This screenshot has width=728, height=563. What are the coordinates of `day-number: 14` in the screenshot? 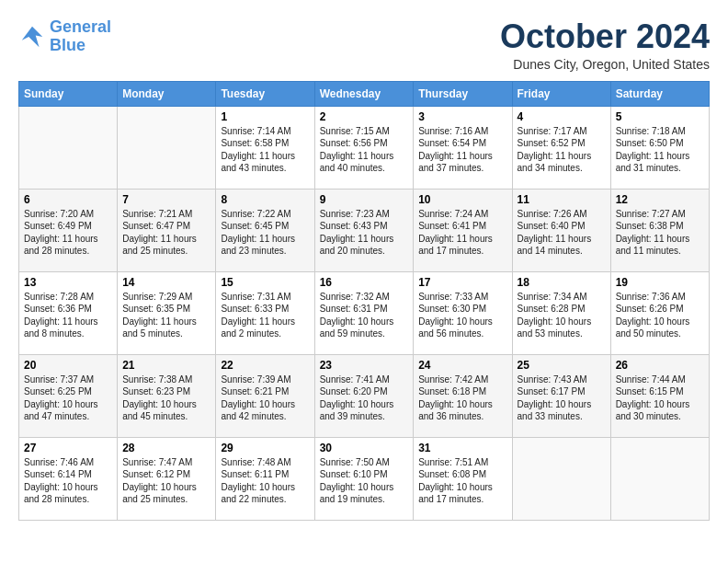 It's located at (166, 282).